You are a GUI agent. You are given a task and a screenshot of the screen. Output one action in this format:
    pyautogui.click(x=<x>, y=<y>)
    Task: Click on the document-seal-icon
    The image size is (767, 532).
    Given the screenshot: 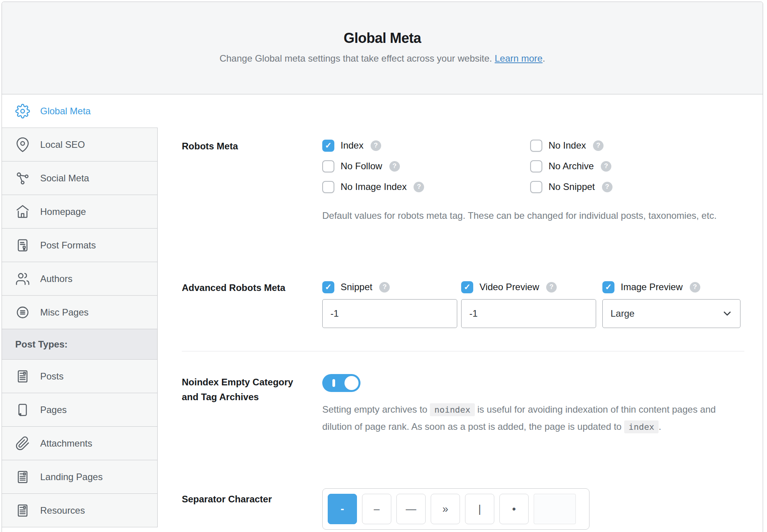 What is the action you would take?
    pyautogui.click(x=23, y=245)
    